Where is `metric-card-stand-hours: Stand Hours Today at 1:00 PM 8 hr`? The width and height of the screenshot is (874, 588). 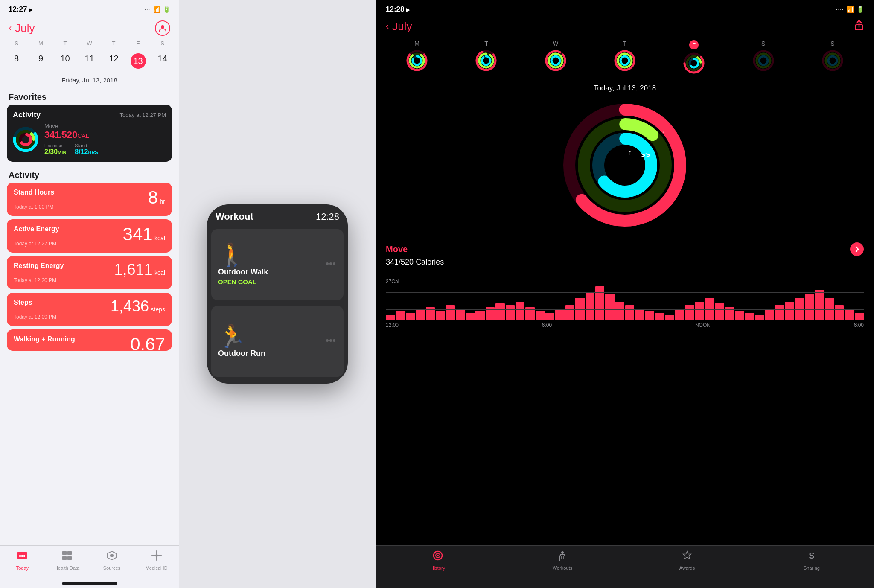
metric-card-stand-hours: Stand Hours Today at 1:00 PM 8 hr is located at coordinates (90, 199).